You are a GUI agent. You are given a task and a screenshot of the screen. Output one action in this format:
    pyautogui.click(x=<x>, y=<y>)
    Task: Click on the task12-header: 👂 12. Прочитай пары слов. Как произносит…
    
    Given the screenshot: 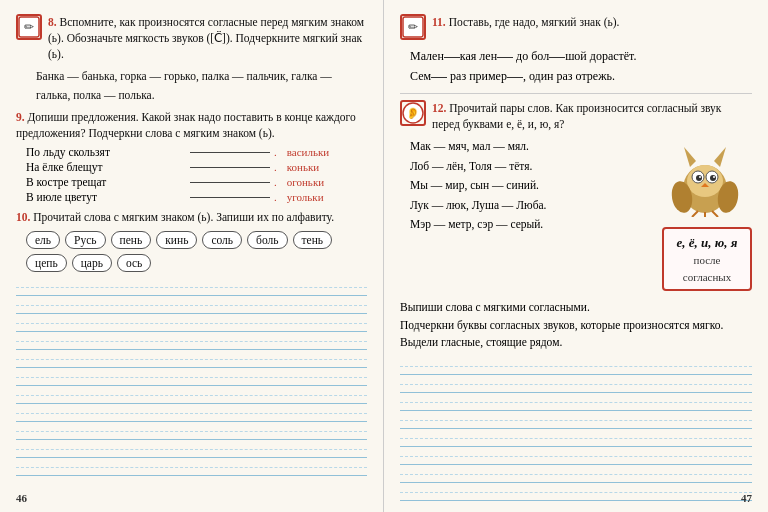 What is the action you would take?
    pyautogui.click(x=576, y=116)
    